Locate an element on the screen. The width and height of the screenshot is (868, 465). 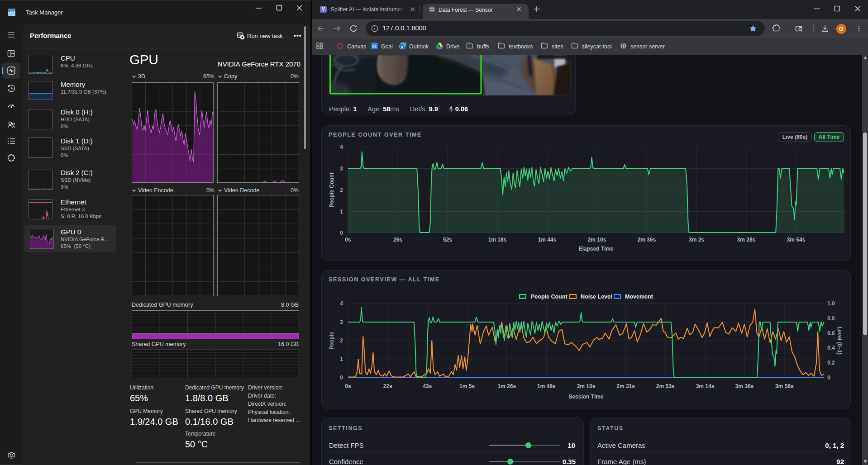
svg-text: People Count is located at coordinates (332, 190).